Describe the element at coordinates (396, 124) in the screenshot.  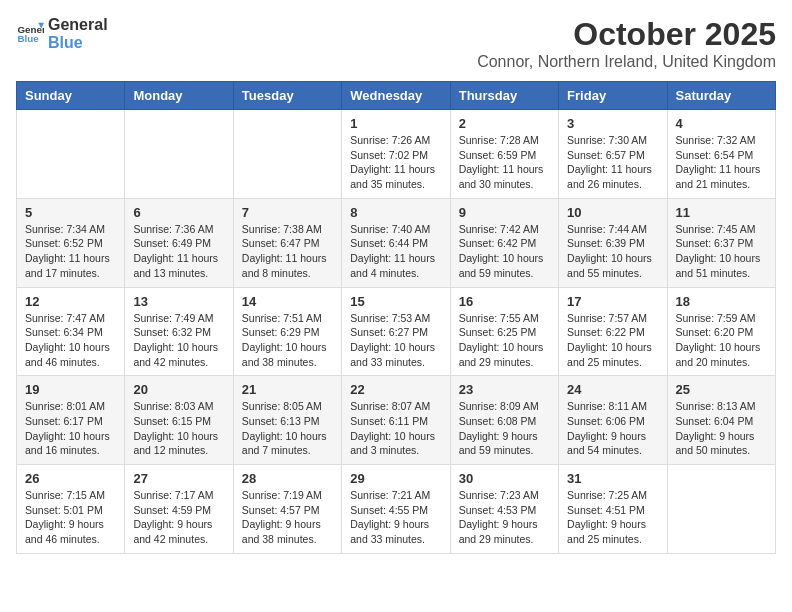
I see `day-number: 1` at that location.